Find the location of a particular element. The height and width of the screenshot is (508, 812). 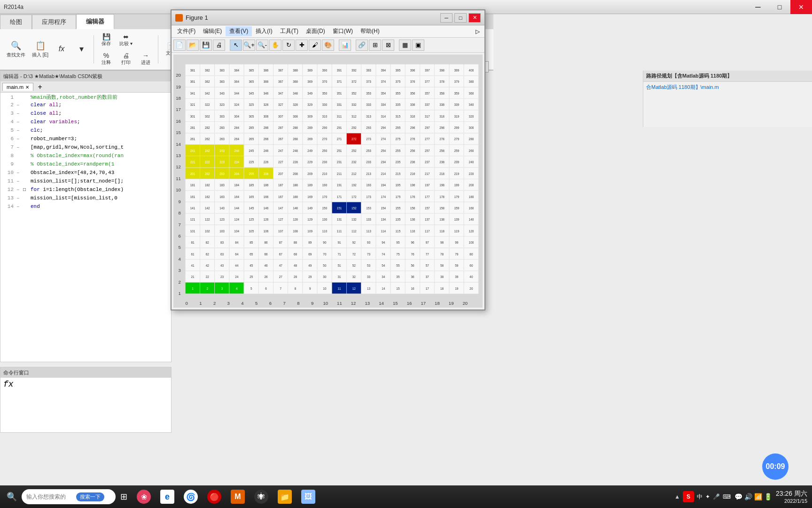

tb-rotate-btn: ↻ is located at coordinates (289, 45).